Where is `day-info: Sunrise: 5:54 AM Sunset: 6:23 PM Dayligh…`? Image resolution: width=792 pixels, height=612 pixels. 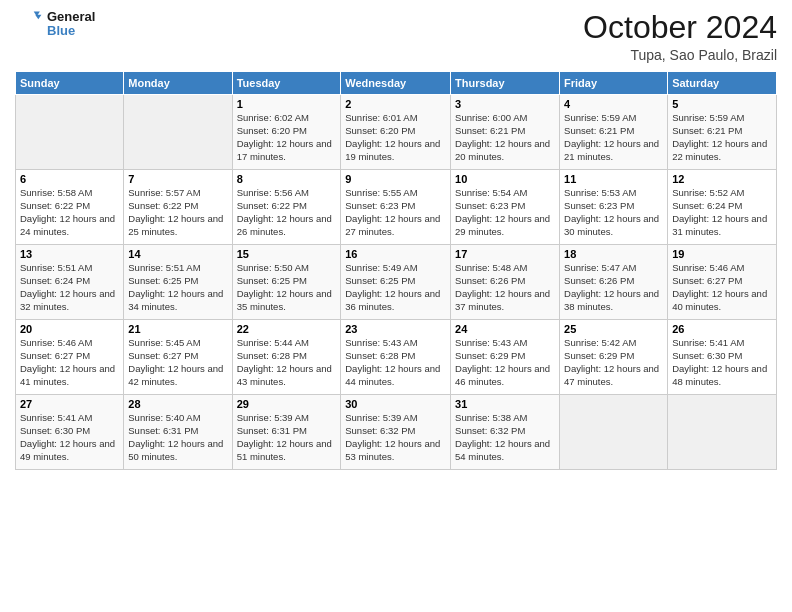
day-info: Sunrise: 5:54 AM Sunset: 6:23 PM Dayligh… is located at coordinates (505, 212).